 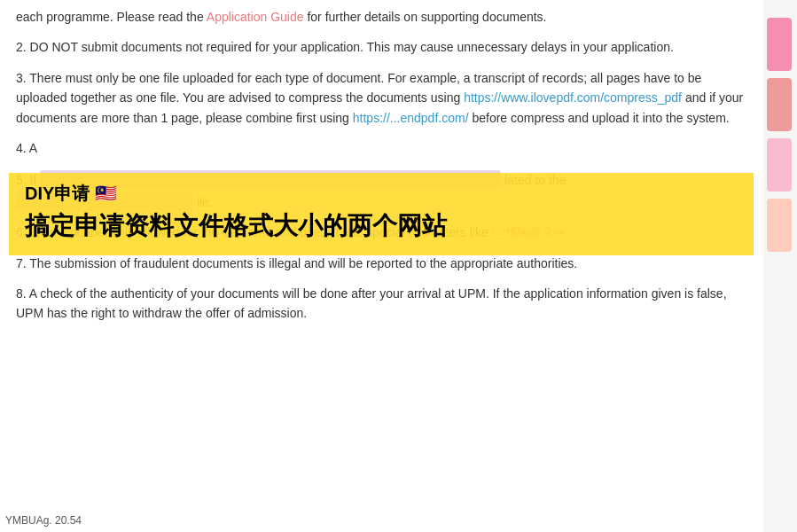 What do you see at coordinates (599, 118) in the screenshot?
I see `para3-suffix: before compress and upload it into the s…` at bounding box center [599, 118].